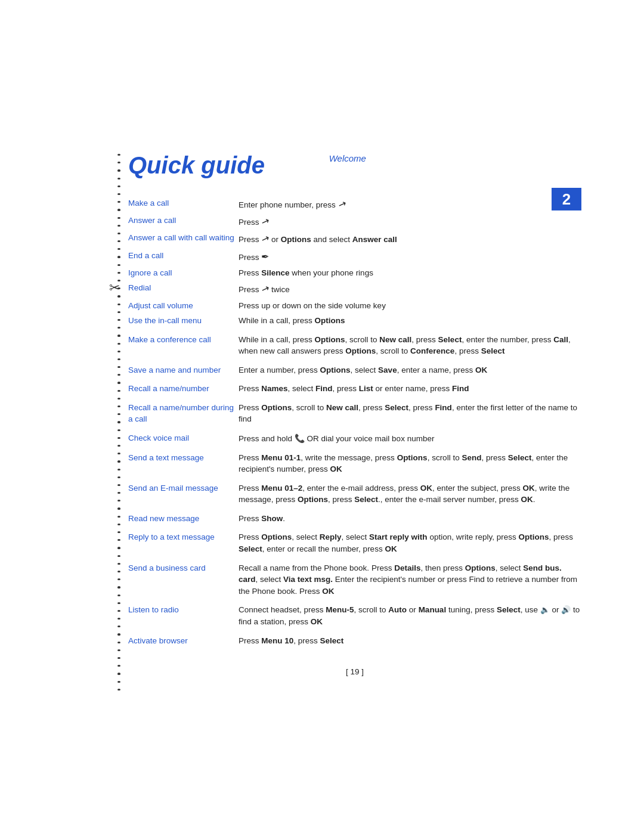  I want to click on item-label: Recall a name/number during a call, so click(184, 414).